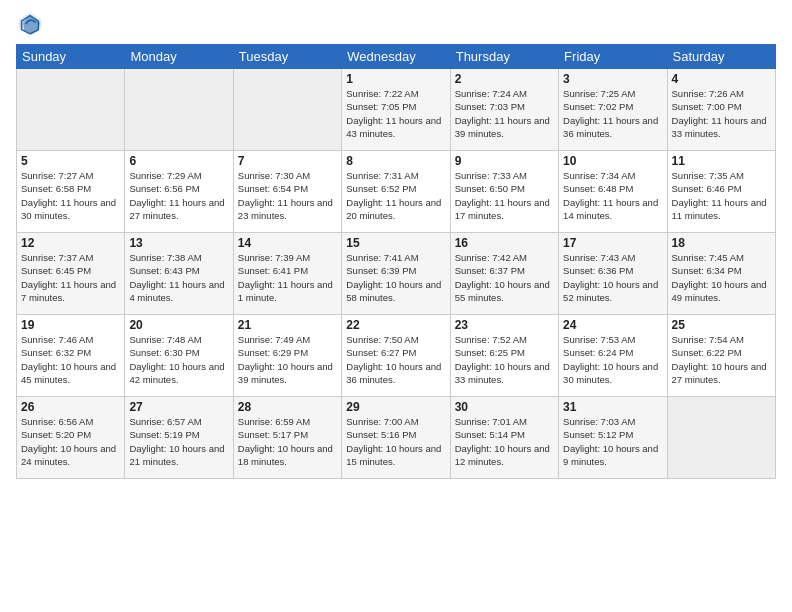 The image size is (792, 612). Describe the element at coordinates (613, 274) in the screenshot. I see `calendar-cell: 17Sunrise: 7:43 AM Sunset: 6:36 PM Dayli…` at that location.